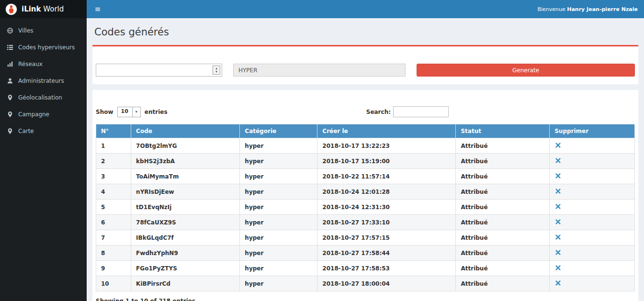 The image size is (644, 301). What do you see at coordinates (186, 146) in the screenshot?
I see `cell-code: 7OBtg2lmYG` at bounding box center [186, 146].